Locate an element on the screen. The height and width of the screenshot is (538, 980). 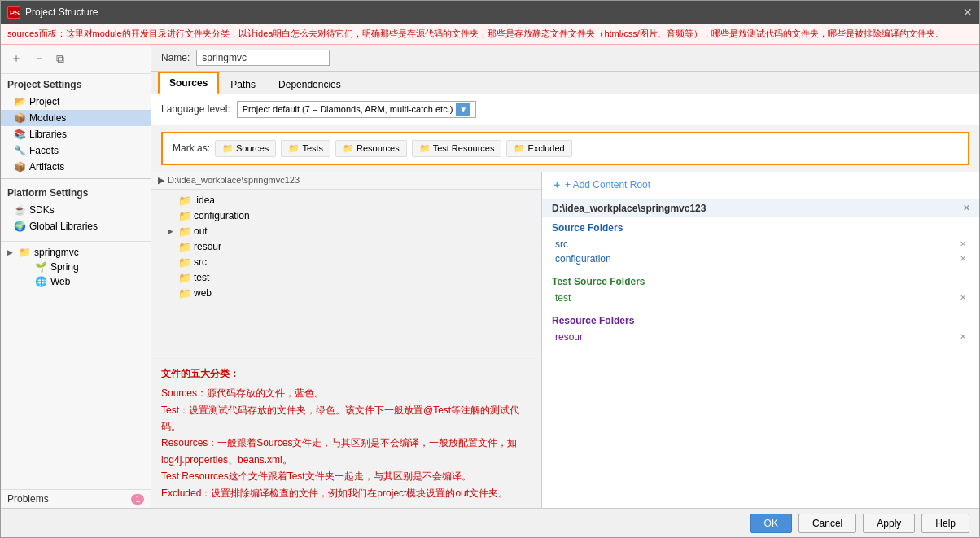
config-folder-icon: 📁 is located at coordinates (185, 217).